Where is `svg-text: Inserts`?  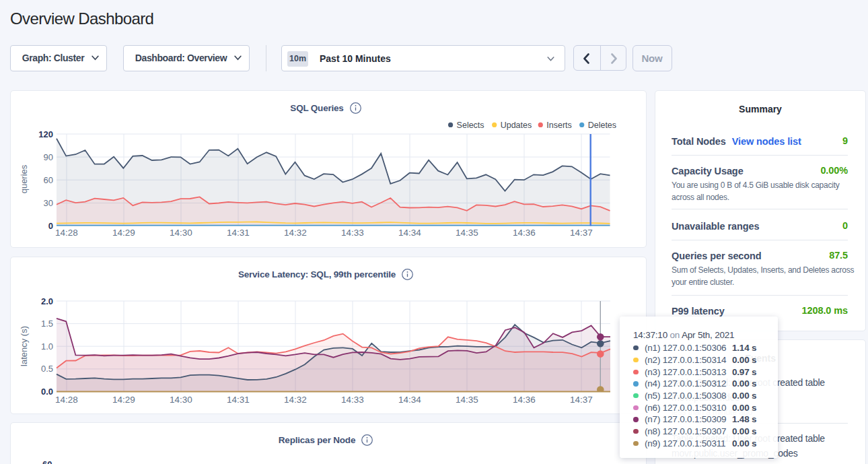
svg-text: Inserts is located at coordinates (559, 125).